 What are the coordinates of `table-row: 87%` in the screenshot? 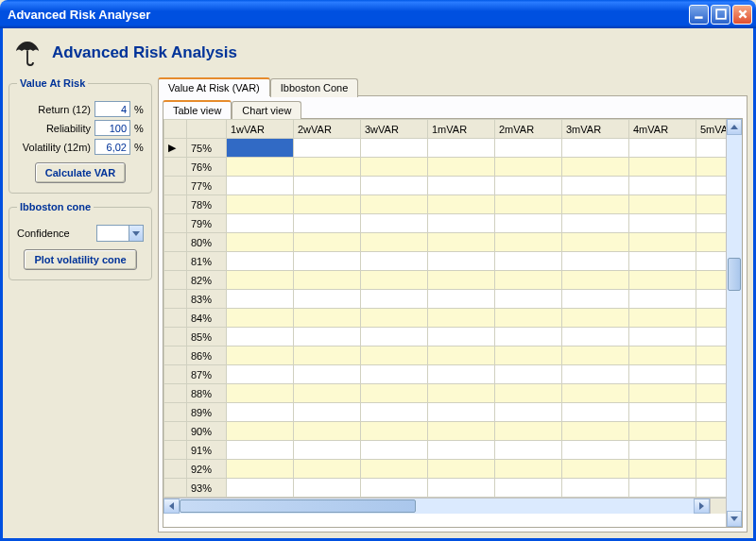 It's located at (446, 375).